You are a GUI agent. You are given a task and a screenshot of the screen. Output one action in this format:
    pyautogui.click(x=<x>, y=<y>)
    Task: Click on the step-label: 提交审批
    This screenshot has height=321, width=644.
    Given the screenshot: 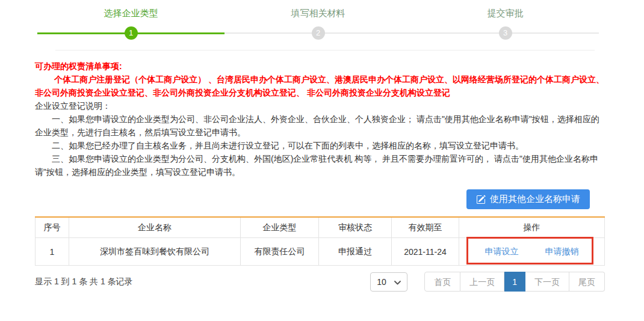 What is the action you would take?
    pyautogui.click(x=506, y=13)
    